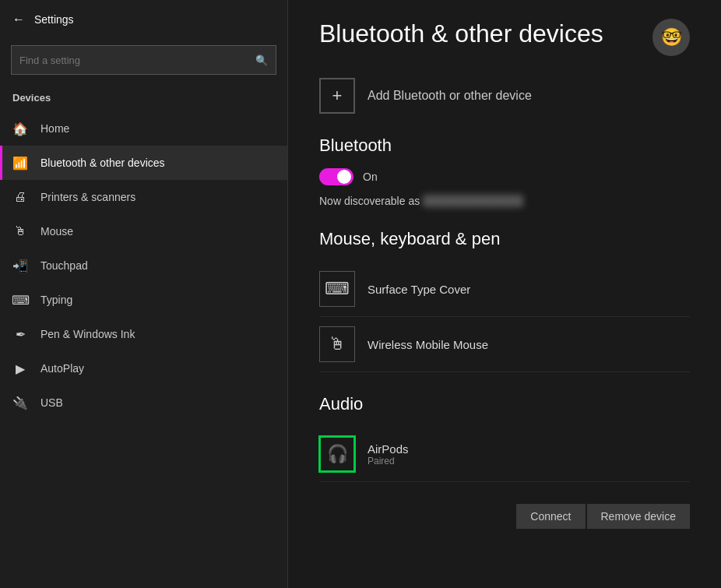 This screenshot has width=721, height=588. What do you see at coordinates (55, 19) in the screenshot?
I see `sidebar-title: Settings` at bounding box center [55, 19].